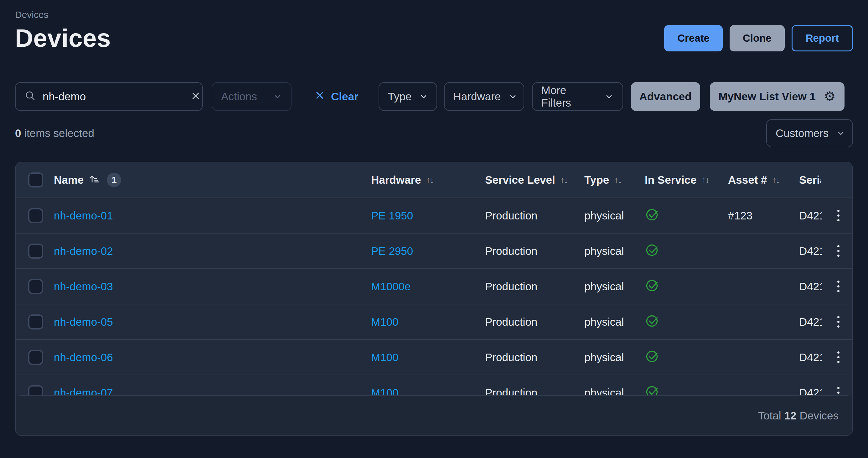 Image resolution: width=868 pixels, height=458 pixels. What do you see at coordinates (69, 180) in the screenshot?
I see `column-label: Name` at bounding box center [69, 180].